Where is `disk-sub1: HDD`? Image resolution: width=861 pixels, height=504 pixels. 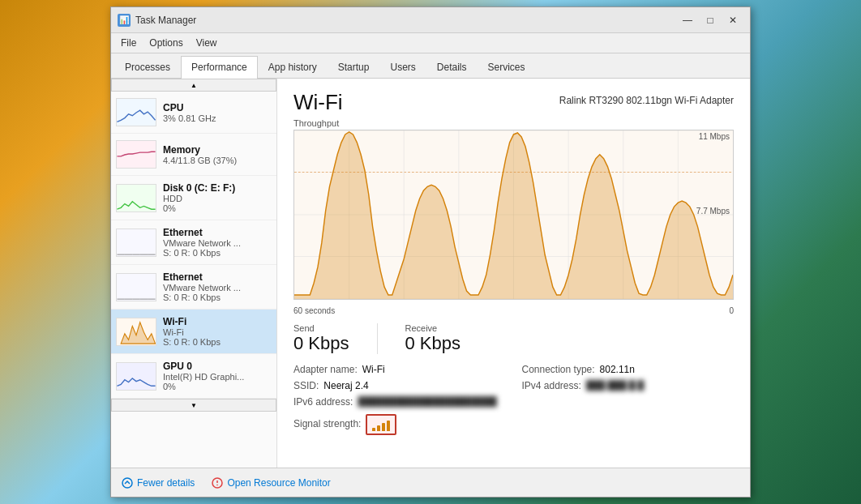 disk-sub1: HDD is located at coordinates (217, 199).